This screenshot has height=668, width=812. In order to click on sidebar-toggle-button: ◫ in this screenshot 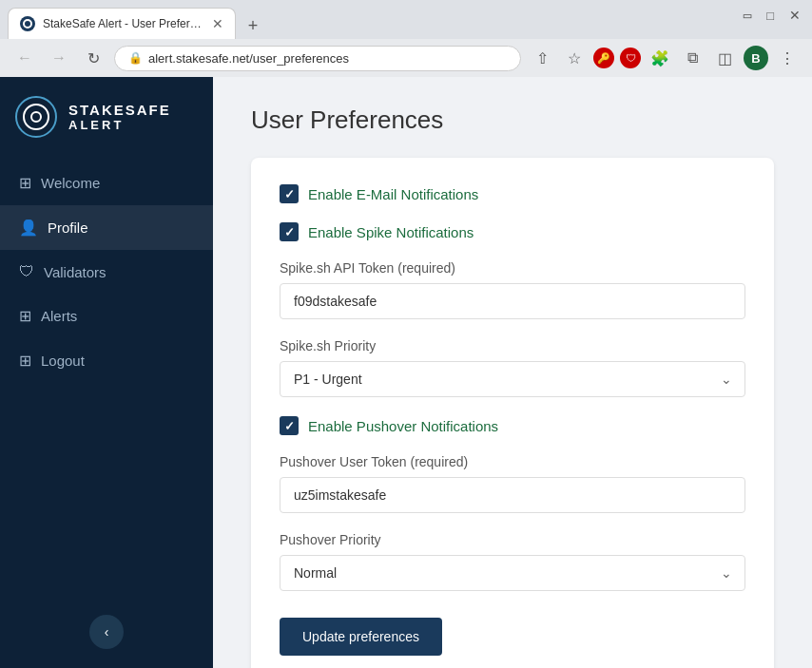, I will do `click(725, 58)`.